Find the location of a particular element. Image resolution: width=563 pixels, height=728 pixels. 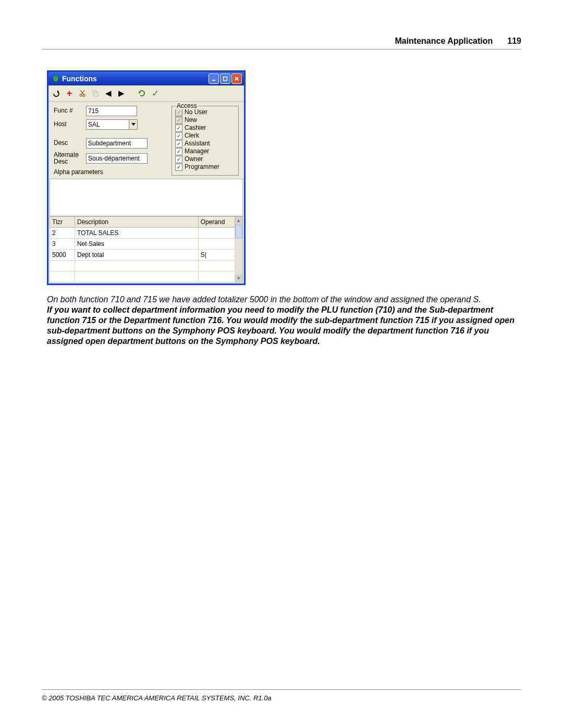

header-section: Maintenance Application is located at coordinates (444, 41).